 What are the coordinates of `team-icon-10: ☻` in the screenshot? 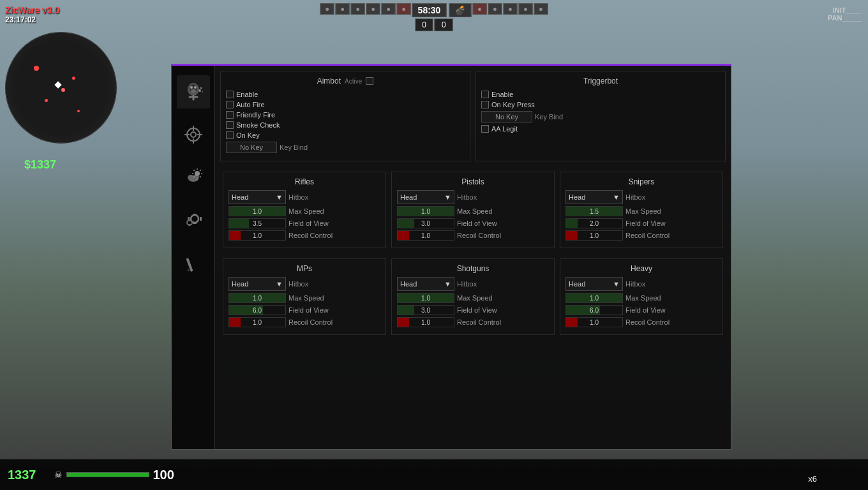 It's located at (525, 9).